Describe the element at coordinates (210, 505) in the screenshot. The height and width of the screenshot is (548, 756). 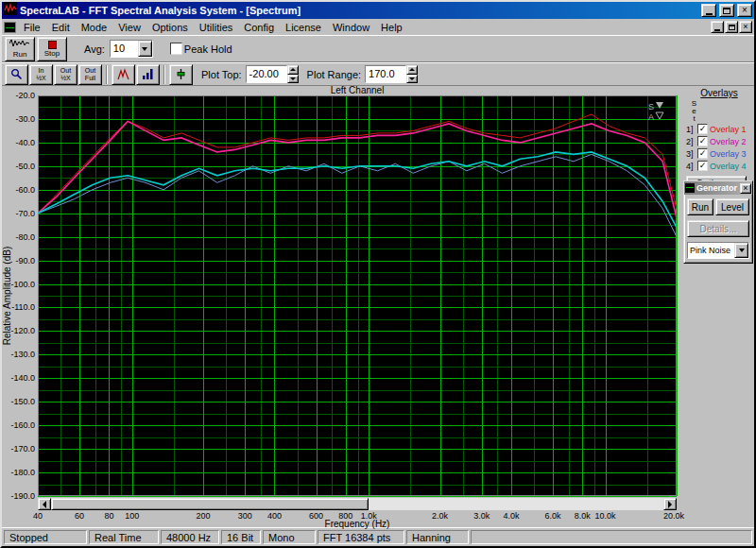
I see `scrollbar-thumb` at that location.